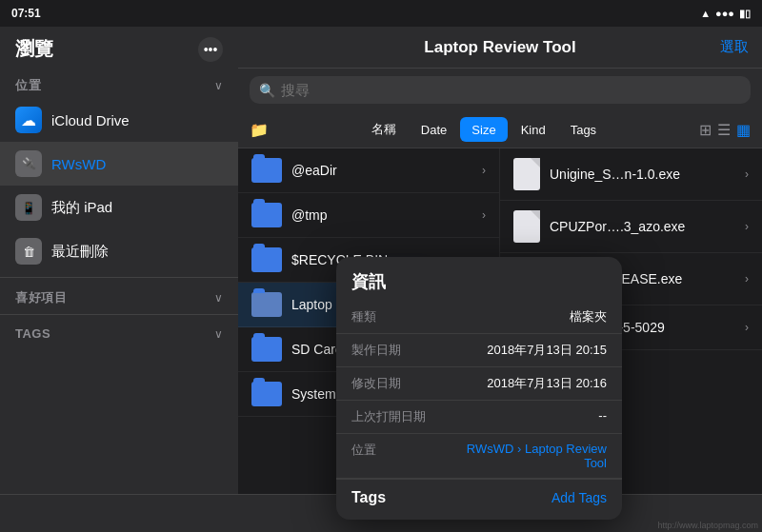  Describe the element at coordinates (724, 129) in the screenshot. I see `list-view-icon: ☰` at that location.